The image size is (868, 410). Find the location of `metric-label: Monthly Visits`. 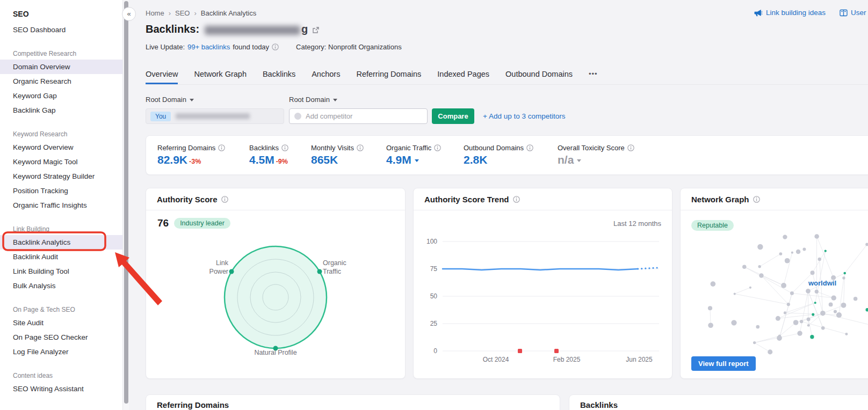

metric-label: Monthly Visits is located at coordinates (332, 148).